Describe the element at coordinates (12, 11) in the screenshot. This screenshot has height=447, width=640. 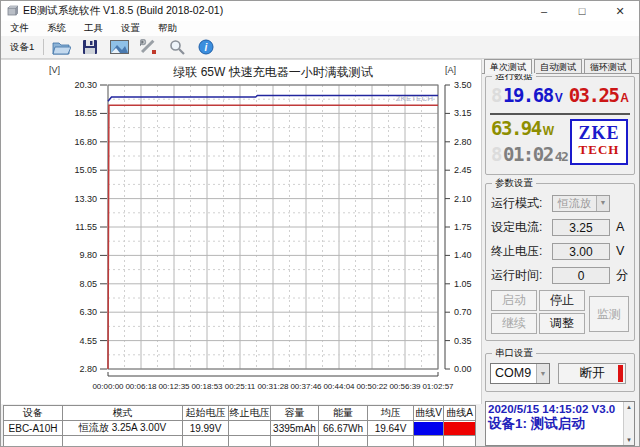
I see `app-icon` at that location.